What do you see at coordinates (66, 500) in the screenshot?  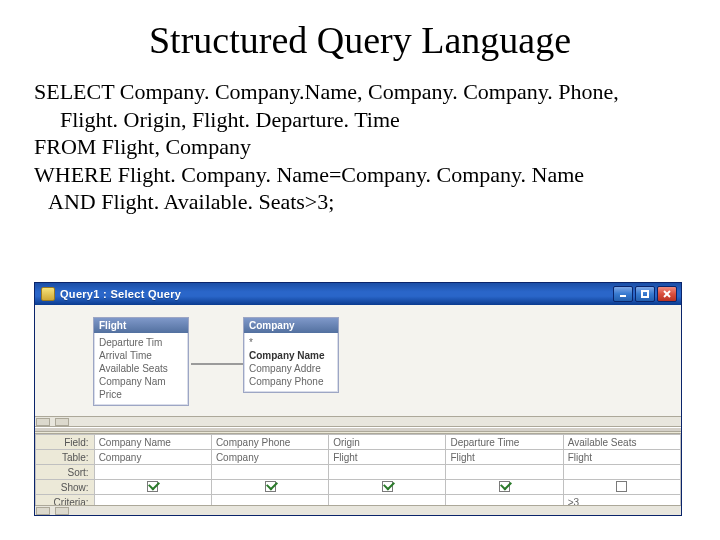 I see `row-label-criteria: Criteria:` at bounding box center [66, 500].